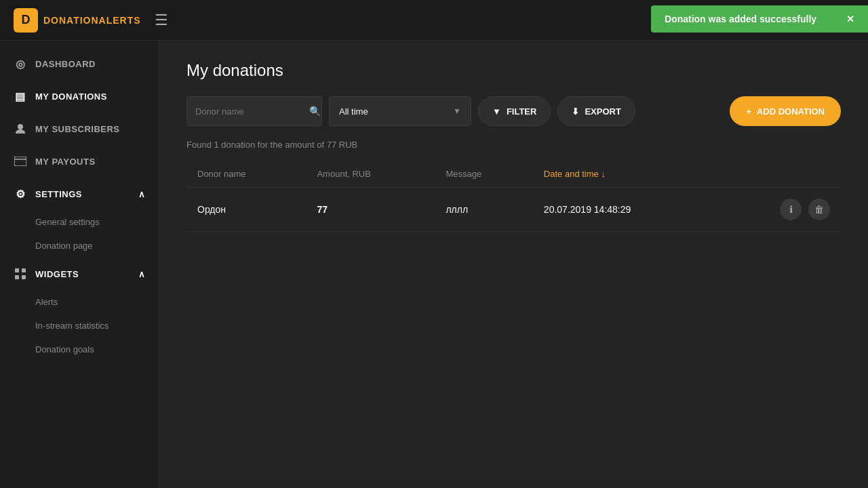  Describe the element at coordinates (785, 111) in the screenshot. I see `add-donation-button: + ADD DONATION` at that location.